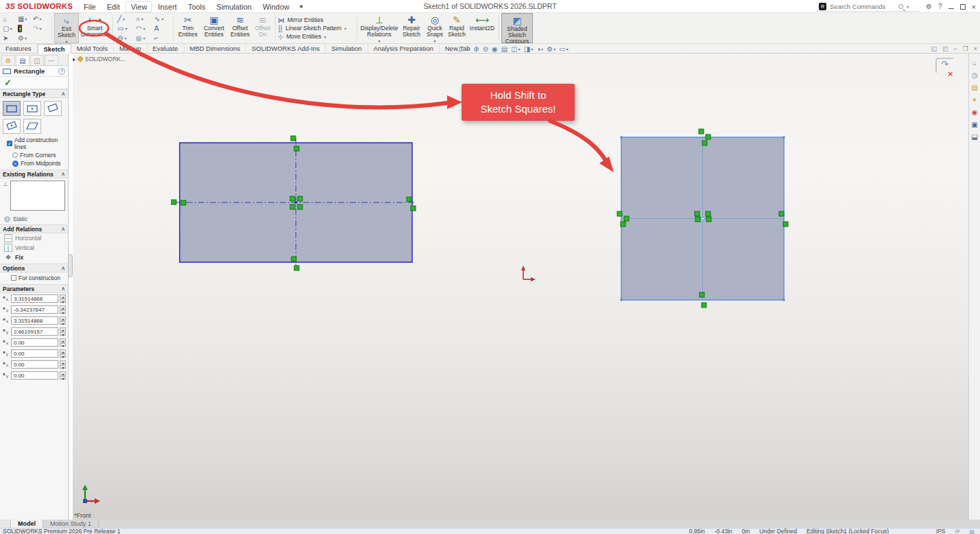 The width and height of the screenshot is (980, 534). What do you see at coordinates (908, 7) in the screenshot?
I see `search-caret-icon: ▾` at bounding box center [908, 7].